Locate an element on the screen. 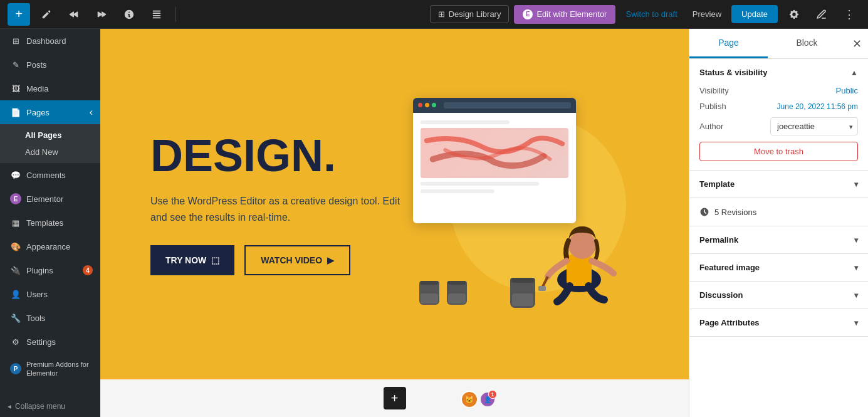  visibility-value: Public is located at coordinates (847, 90).